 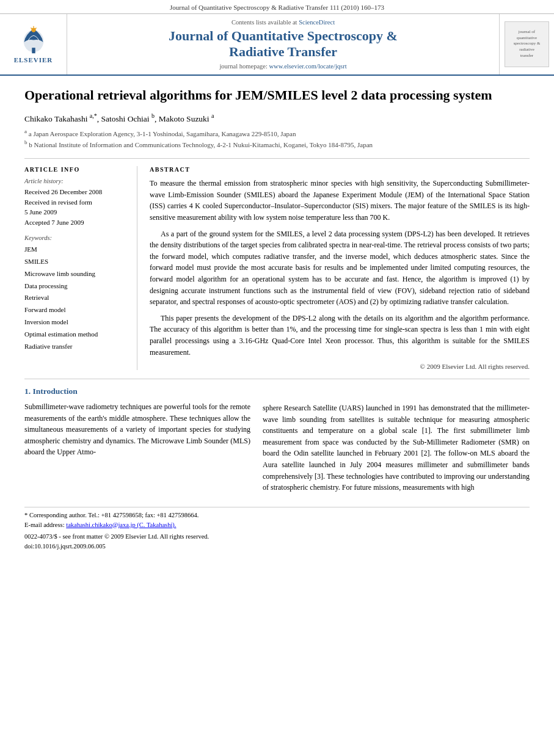 What do you see at coordinates (527, 44) in the screenshot?
I see `journal-thumbnail-area: journal ofquantitativespectroscopy &radi…` at bounding box center [527, 44].